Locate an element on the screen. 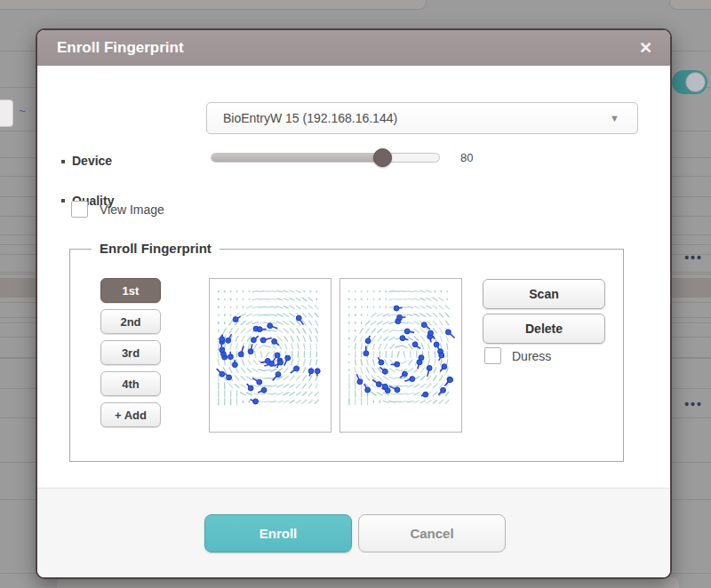 Image resolution: width=711 pixels, height=588 pixels. delete-button: Delete is located at coordinates (544, 329).